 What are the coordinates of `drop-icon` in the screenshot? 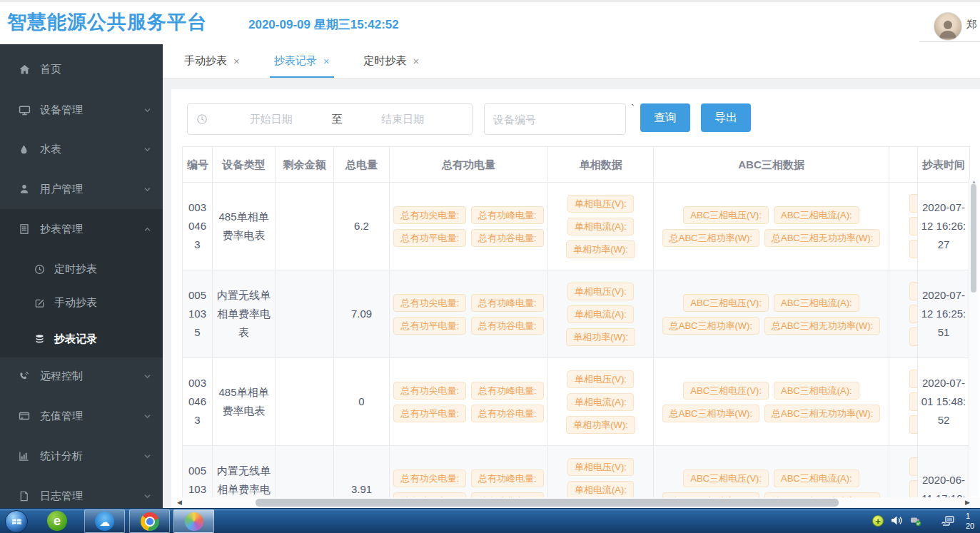 It's located at (26, 150).